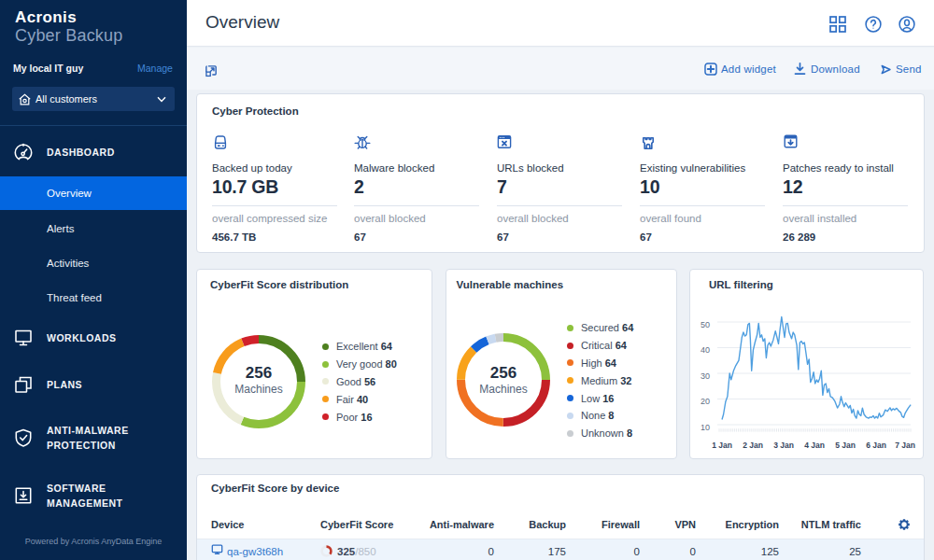  I want to click on svg-text: 7 Jan, so click(905, 445).